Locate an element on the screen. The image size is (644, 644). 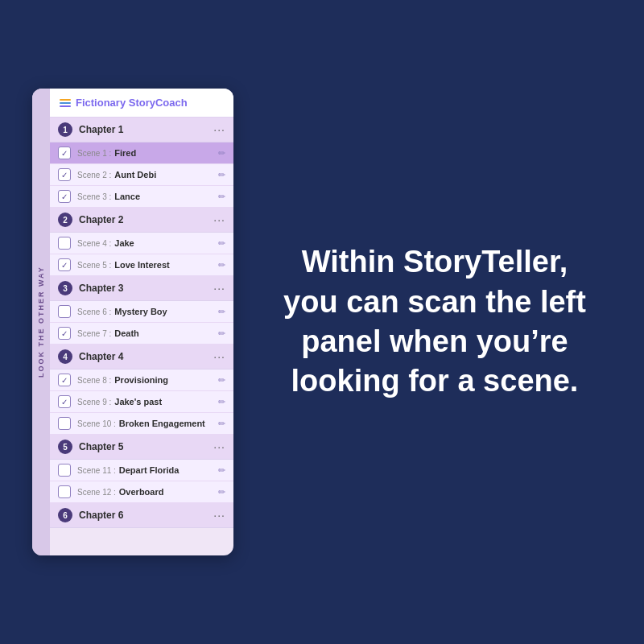
scene-num-label: Scene 12 : is located at coordinates (97, 493).